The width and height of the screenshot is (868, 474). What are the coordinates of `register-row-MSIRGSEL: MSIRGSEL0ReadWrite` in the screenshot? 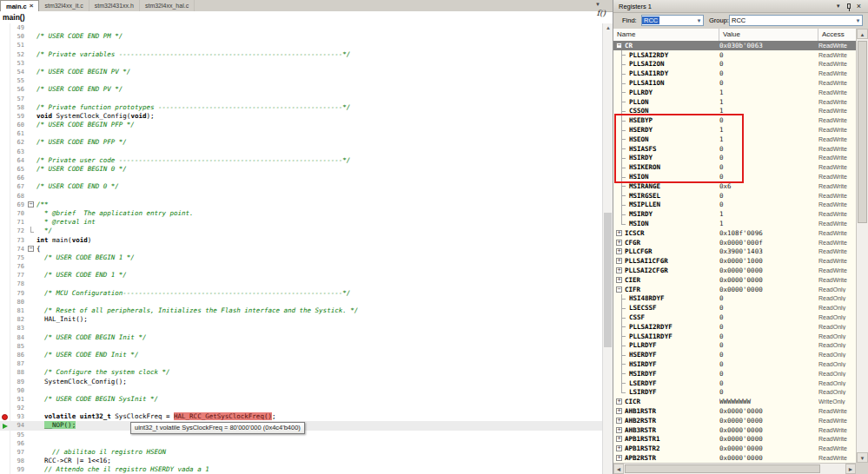 It's located at (735, 196).